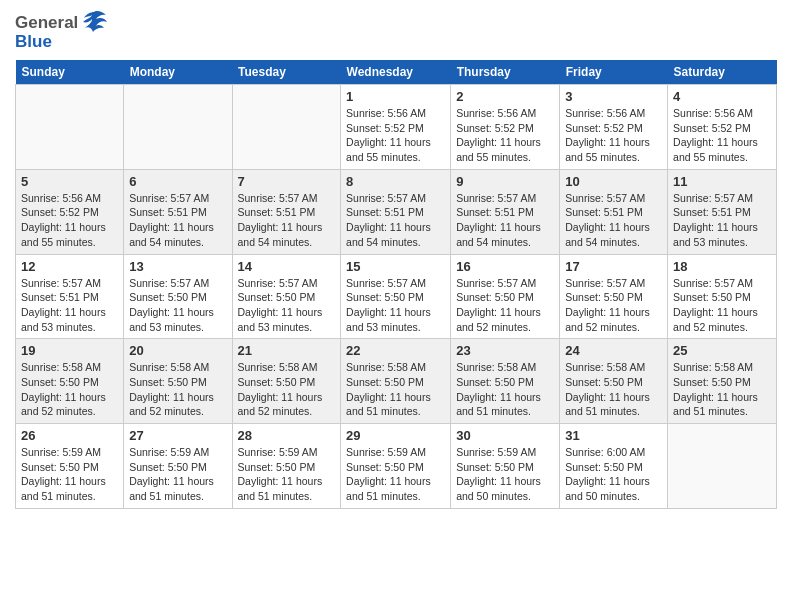 Image resolution: width=792 pixels, height=612 pixels. I want to click on cal-cell: 12Sunrise: 5:57 AMSunset: 5:51 PMDayligh…, so click(70, 296).